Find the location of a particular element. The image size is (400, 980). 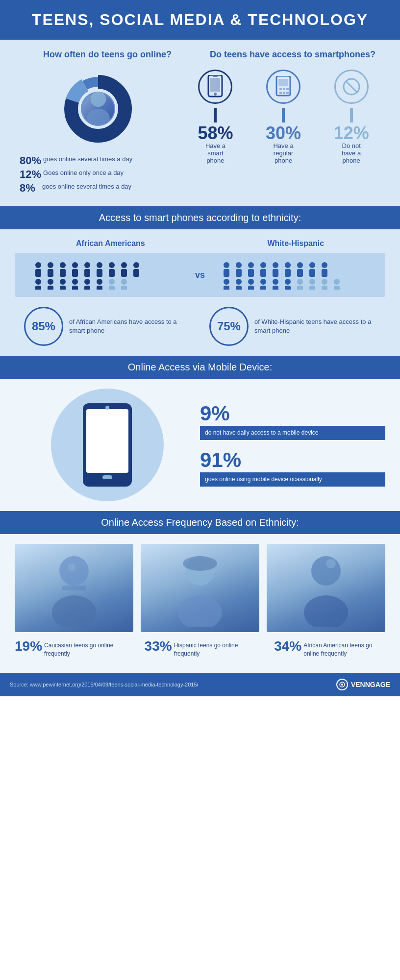

teen-text-hispanic: Hispanic teens go online frequently is located at coordinates (215, 650).